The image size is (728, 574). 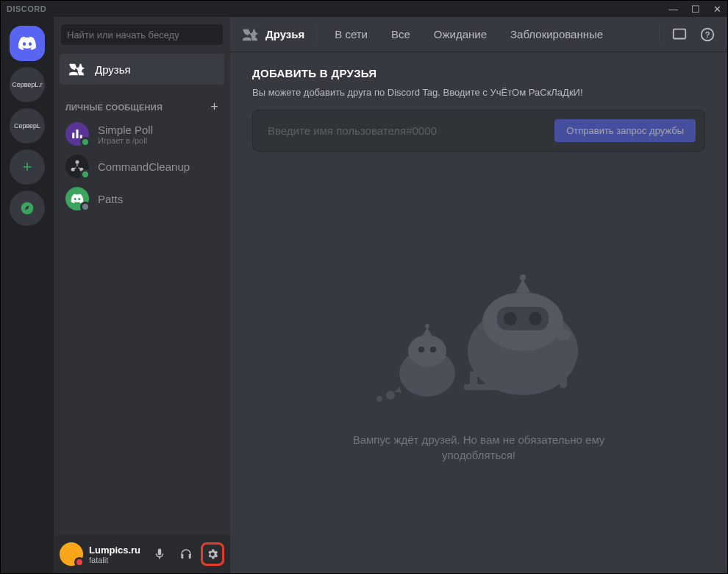 I want to click on wumpus-illustration, so click(x=479, y=336).